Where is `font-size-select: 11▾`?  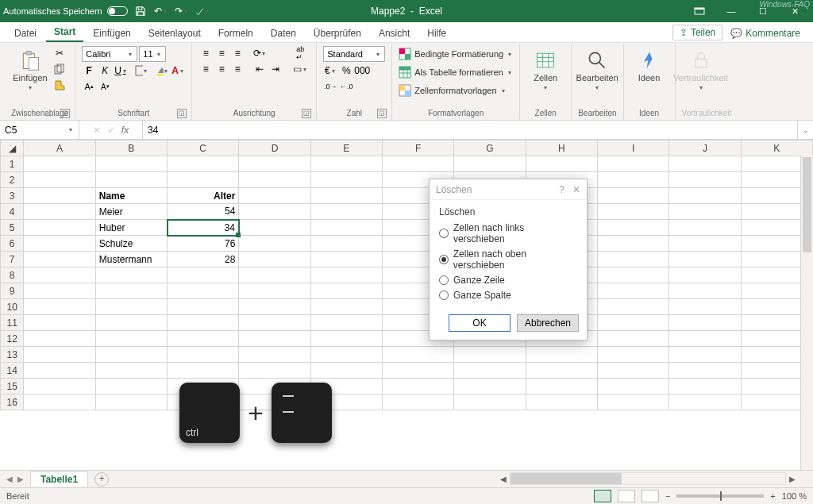 font-size-select: 11▾ is located at coordinates (152, 54).